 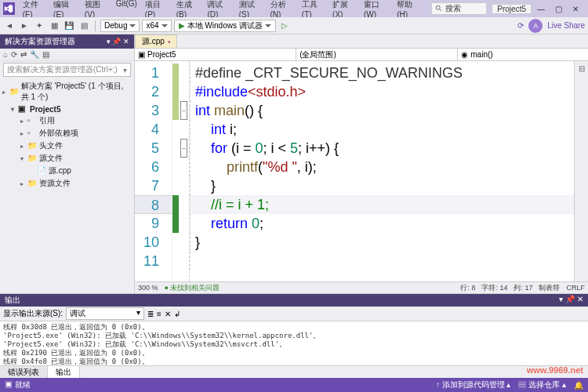 I want to click on props-icon: ▤, so click(x=45, y=55).